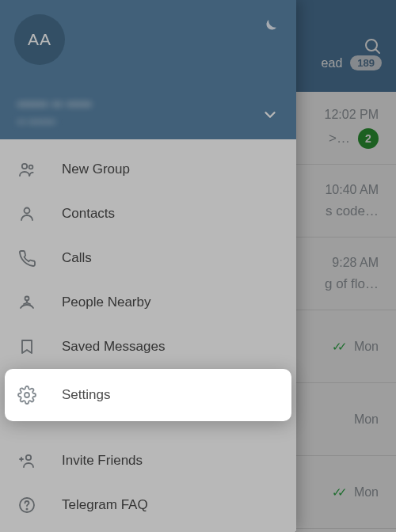 This screenshot has height=532, width=396. Describe the element at coordinates (148, 104) in the screenshot. I see `profile-name: •••••• •• •••••` at that location.